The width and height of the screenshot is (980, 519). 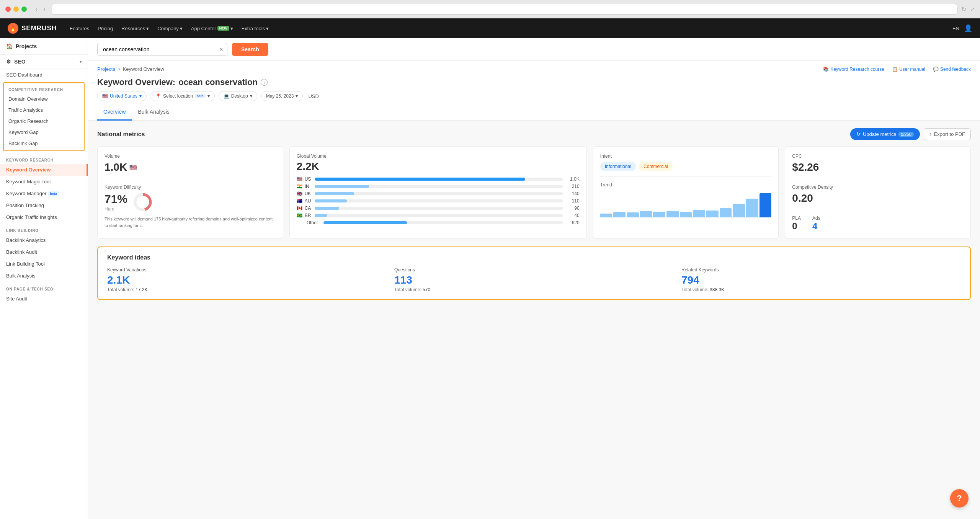 What do you see at coordinates (972, 9) in the screenshot?
I see `browser-expand: ⤢` at bounding box center [972, 9].